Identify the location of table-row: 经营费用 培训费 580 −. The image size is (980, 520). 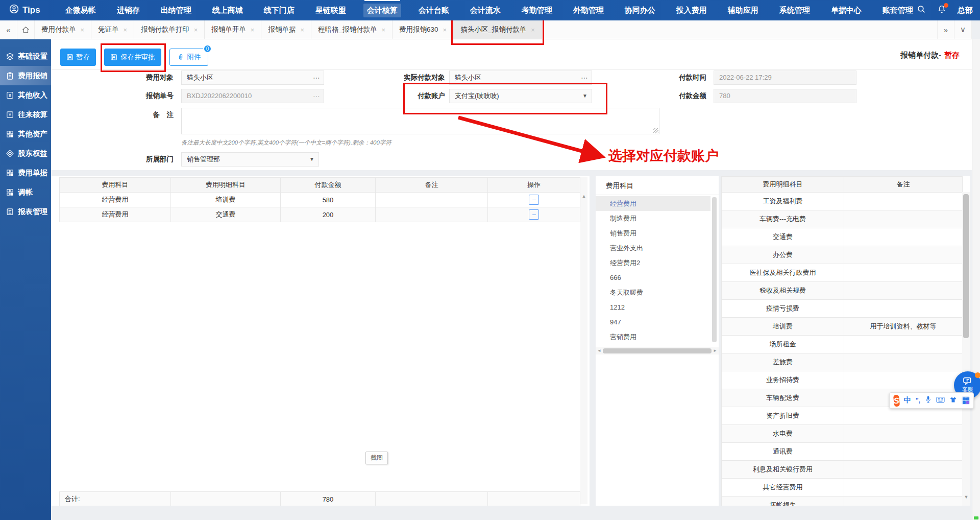
(320, 200).